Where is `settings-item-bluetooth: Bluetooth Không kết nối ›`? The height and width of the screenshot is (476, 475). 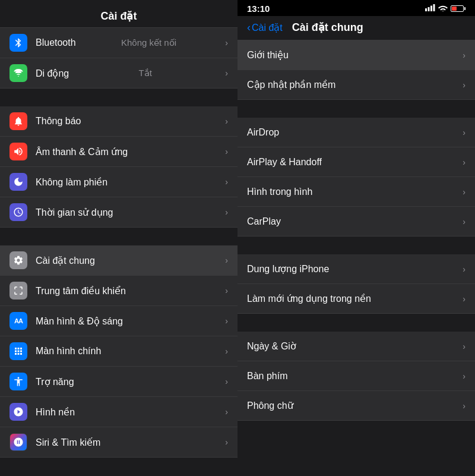 settings-item-bluetooth: Bluetooth Không kết nối › is located at coordinates (119, 43).